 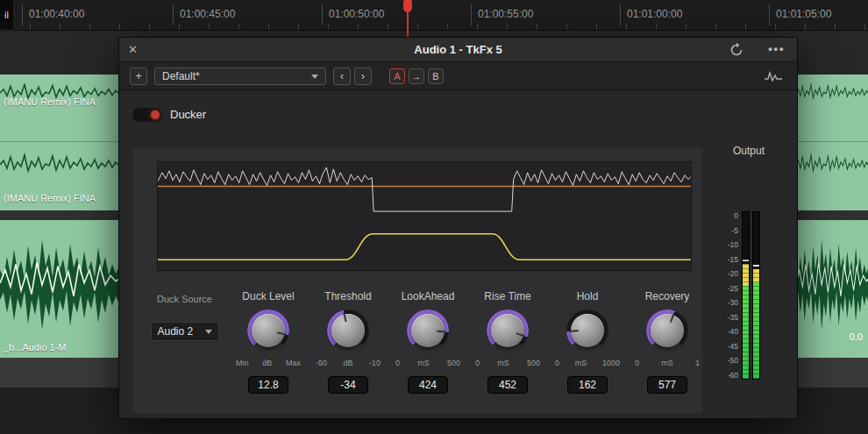 What do you see at coordinates (587, 342) in the screenshot?
I see `knob-col-hold: Hold 0mS1000 162` at bounding box center [587, 342].